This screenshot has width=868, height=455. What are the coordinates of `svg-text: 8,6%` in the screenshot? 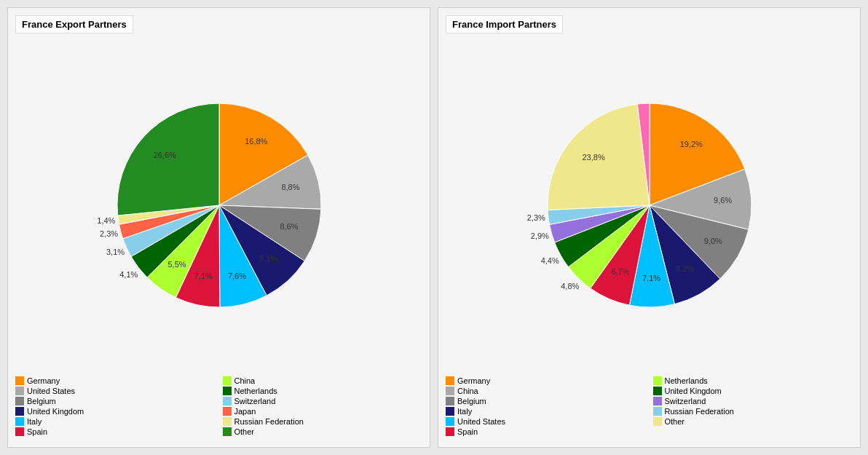 It's located at (288, 226).